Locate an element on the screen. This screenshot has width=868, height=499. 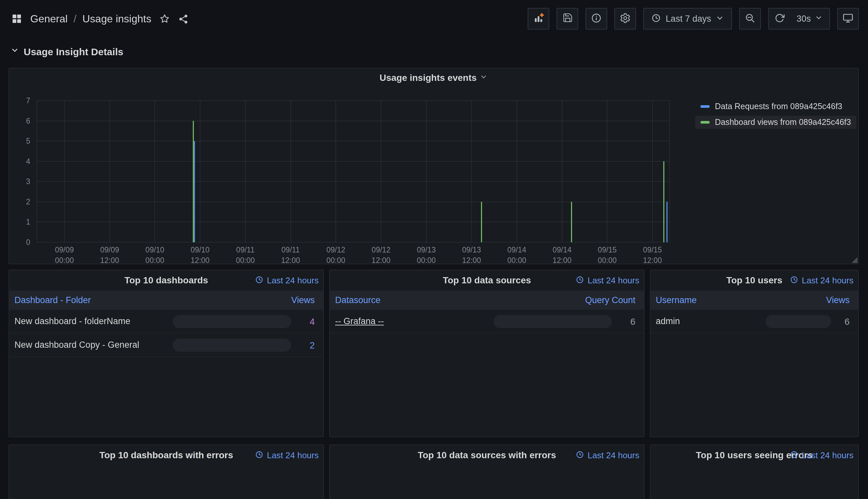
panel-top-users: Top 10 users Last 24 hours Username View… is located at coordinates (754, 354).